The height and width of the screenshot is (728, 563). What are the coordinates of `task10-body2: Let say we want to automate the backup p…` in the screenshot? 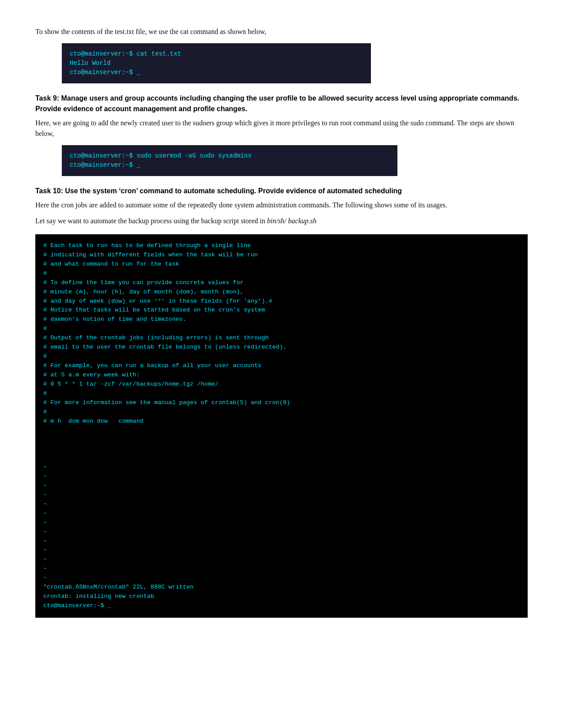 It's located at (282, 221).